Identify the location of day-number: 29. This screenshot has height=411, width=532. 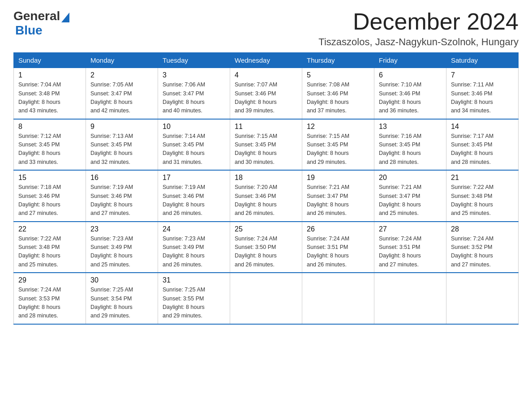
(50, 280).